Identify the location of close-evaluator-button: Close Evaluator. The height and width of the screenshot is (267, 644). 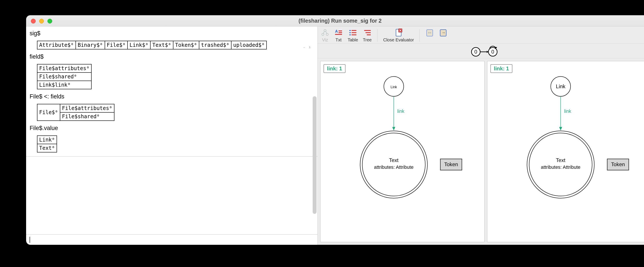
(398, 36).